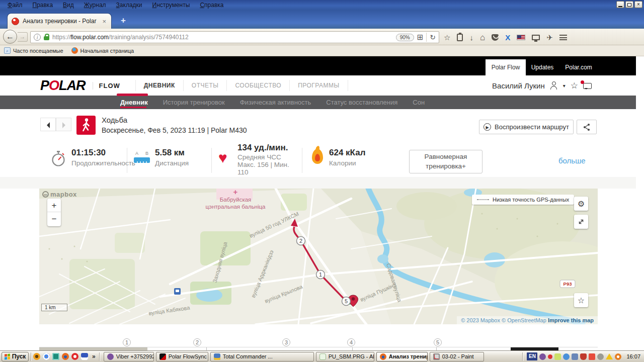 Image resolution: width=644 pixels, height=362 pixels. What do you see at coordinates (564, 37) in the screenshot?
I see `hamburger-menu-icon` at bounding box center [564, 37].